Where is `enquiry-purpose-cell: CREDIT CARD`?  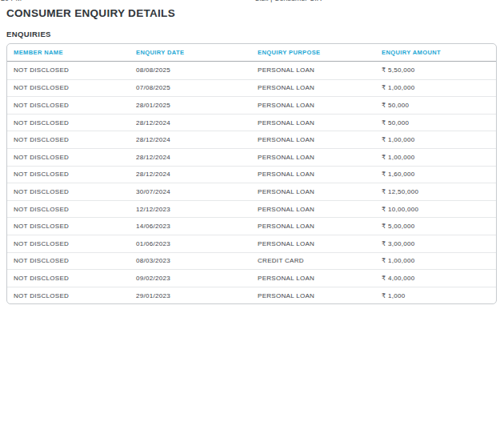 enquiry-purpose-cell: CREDIT CARD is located at coordinates (314, 261).